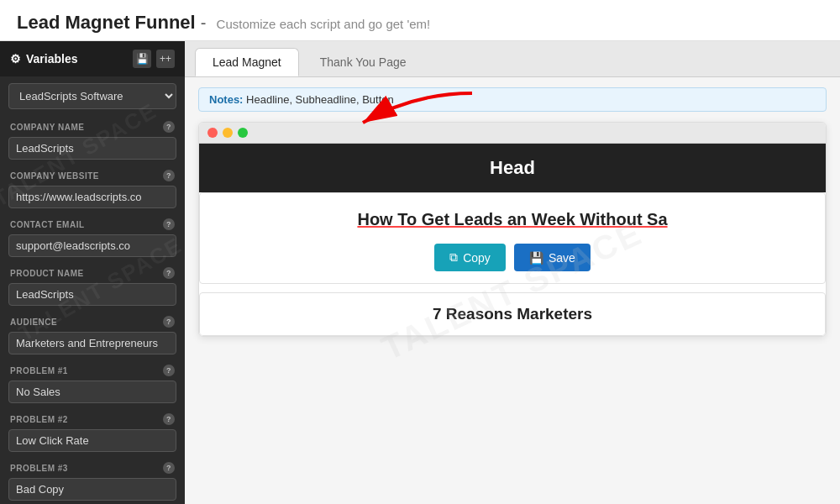 The height and width of the screenshot is (504, 840). I want to click on page-title: Lead Magnet Funnel - Customize each scri…, so click(223, 22).